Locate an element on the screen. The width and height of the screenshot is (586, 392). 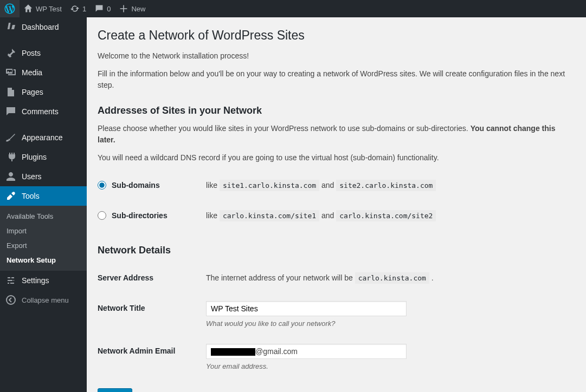
row-subdomains: Sub-domains like site1.carlo.kinsta.com … is located at coordinates (336, 185).